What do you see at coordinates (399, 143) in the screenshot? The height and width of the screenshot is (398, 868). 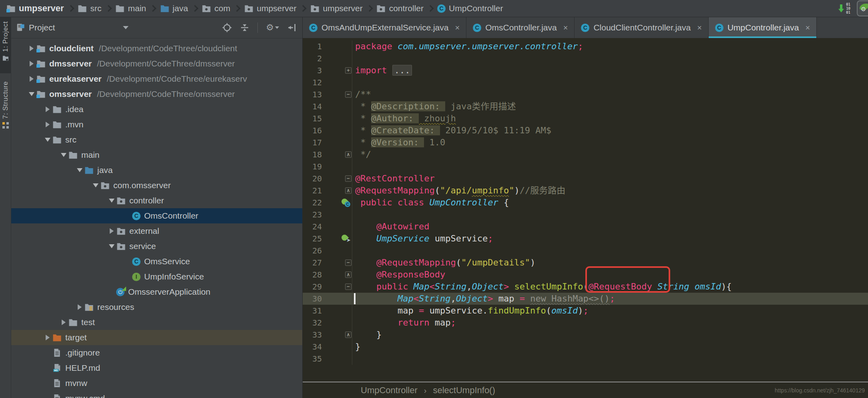 I see `code-text: * @Version: 1.0` at bounding box center [399, 143].